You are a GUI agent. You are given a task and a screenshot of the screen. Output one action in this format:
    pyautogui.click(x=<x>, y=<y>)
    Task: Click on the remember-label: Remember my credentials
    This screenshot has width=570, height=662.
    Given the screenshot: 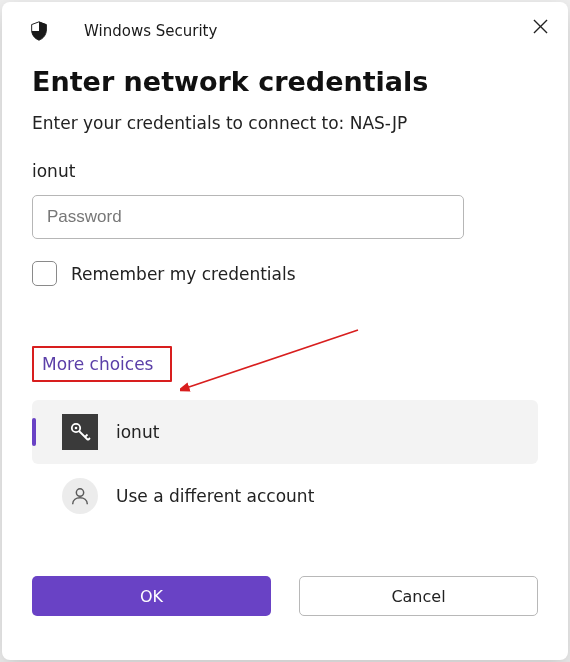 What is the action you would take?
    pyautogui.click(x=184, y=274)
    